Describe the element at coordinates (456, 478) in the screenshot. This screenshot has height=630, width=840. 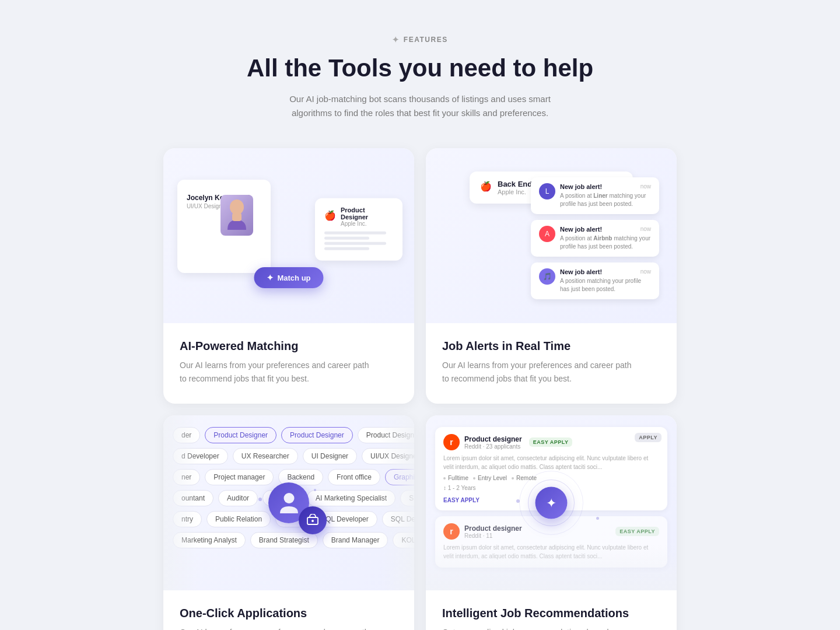
I see `rec-tag-fulltime: Fulltime` at that location.